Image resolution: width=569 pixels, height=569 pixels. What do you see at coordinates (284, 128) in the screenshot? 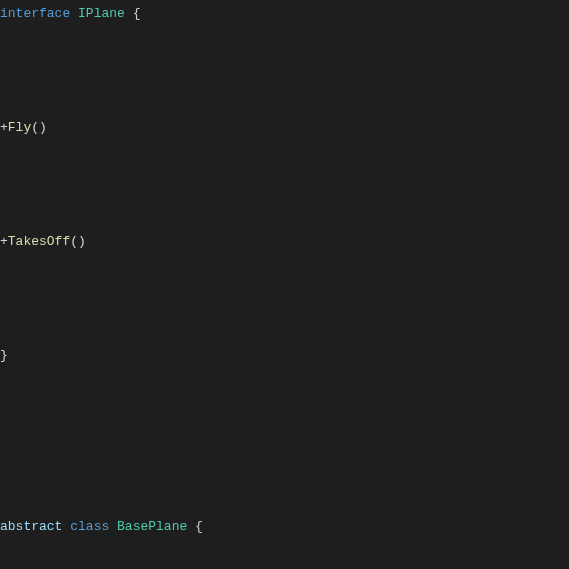
I see `code-line: +Fly()` at bounding box center [284, 128].